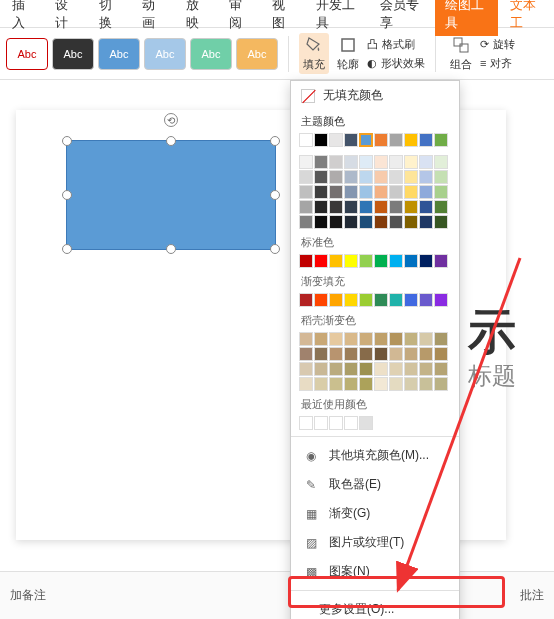 This screenshot has height=619, width=554. I want to click on shape-style-1: Abc, so click(27, 54).